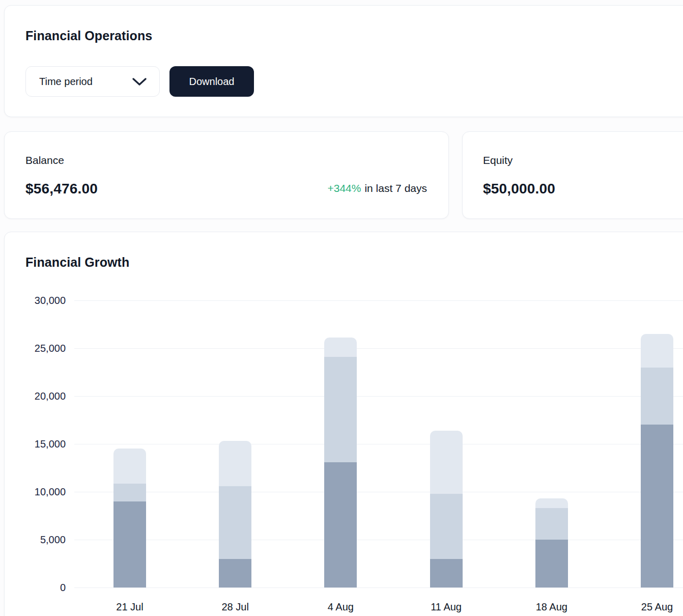 This screenshot has height=616, width=683. Describe the element at coordinates (235, 607) in the screenshot. I see `x-axis-tick-label: 28 Jul` at that location.